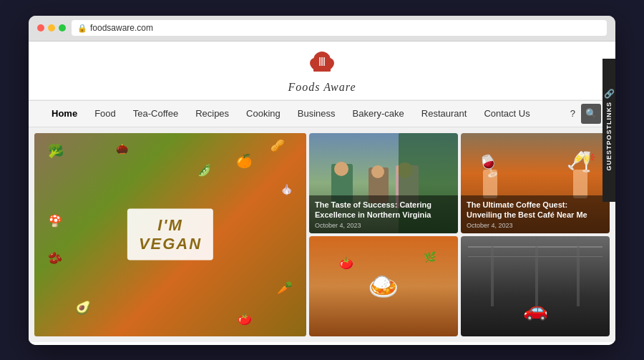 The image size is (644, 360). Describe the element at coordinates (156, 113) in the screenshot. I see `nav-item-tea-coffee: Tea-Coffee` at that location.